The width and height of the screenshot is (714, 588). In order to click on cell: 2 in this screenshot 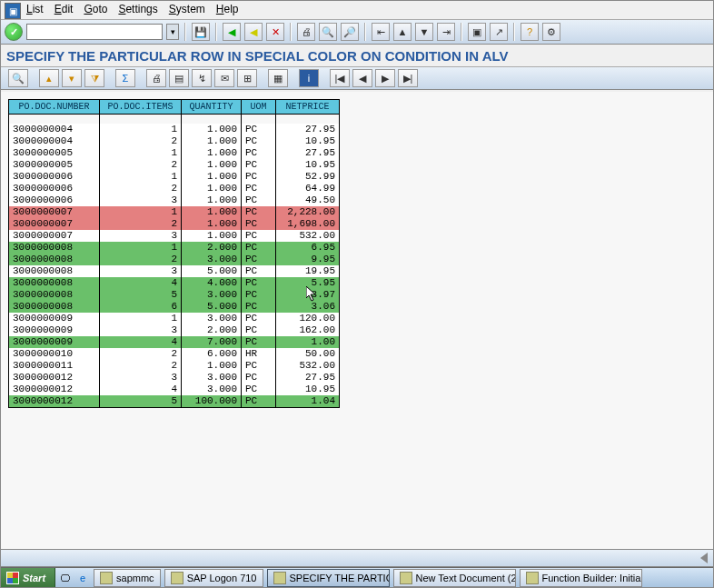, I will do `click(141, 365)`.